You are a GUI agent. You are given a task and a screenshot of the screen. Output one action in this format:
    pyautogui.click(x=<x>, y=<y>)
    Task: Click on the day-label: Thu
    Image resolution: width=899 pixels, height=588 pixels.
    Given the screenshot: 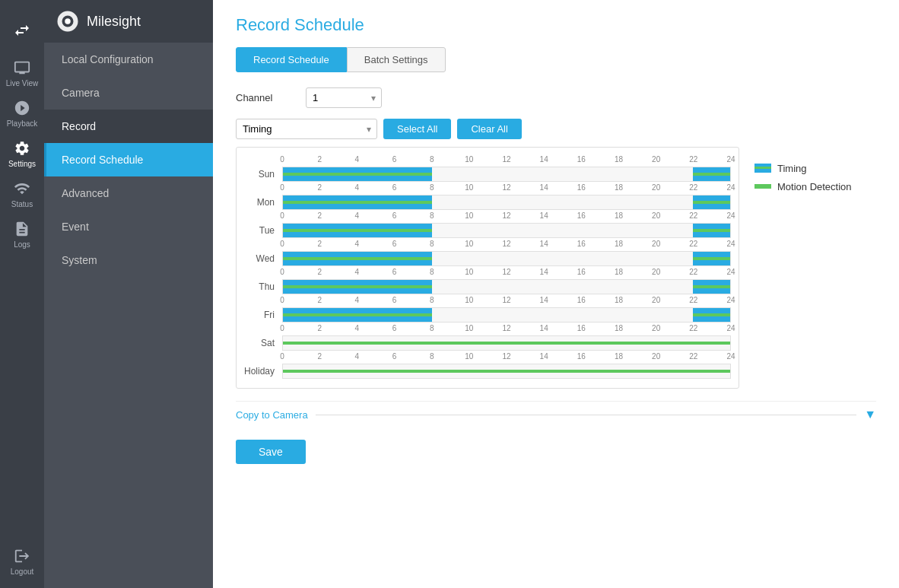 What is the action you would take?
    pyautogui.click(x=259, y=287)
    